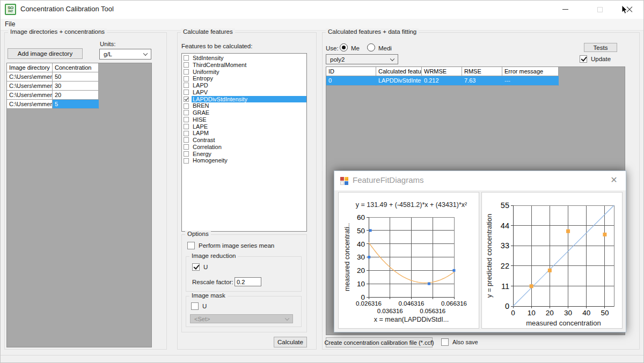 The image size is (644, 363). I want to click on rescale-factor-input, so click(248, 282).